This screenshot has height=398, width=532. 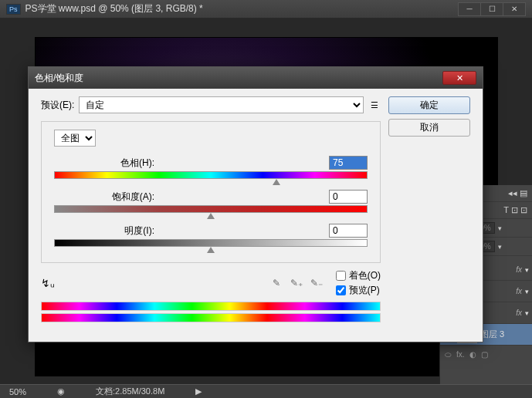 What do you see at coordinates (276, 283) in the screenshot?
I see `eyedropper-icon: ✎` at bounding box center [276, 283].